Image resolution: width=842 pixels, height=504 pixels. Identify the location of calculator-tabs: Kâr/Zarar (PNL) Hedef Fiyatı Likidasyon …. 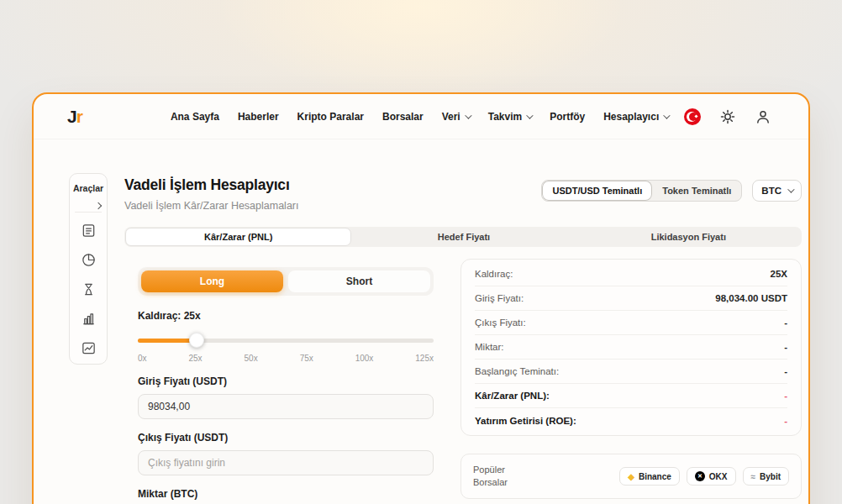
(463, 237).